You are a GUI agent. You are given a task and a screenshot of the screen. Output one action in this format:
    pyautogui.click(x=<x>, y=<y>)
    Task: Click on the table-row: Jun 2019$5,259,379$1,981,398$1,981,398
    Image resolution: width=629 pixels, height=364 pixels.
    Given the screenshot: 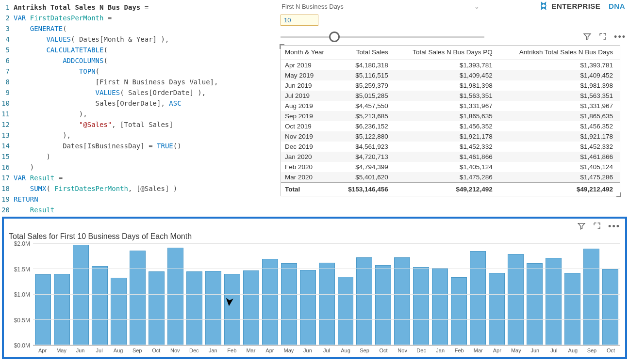 What is the action you would take?
    pyautogui.click(x=450, y=85)
    